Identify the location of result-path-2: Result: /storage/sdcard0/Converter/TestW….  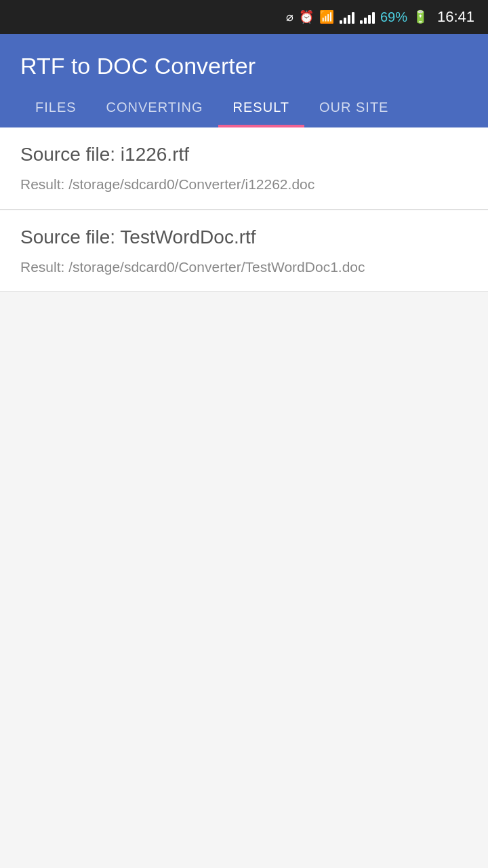
(244, 267).